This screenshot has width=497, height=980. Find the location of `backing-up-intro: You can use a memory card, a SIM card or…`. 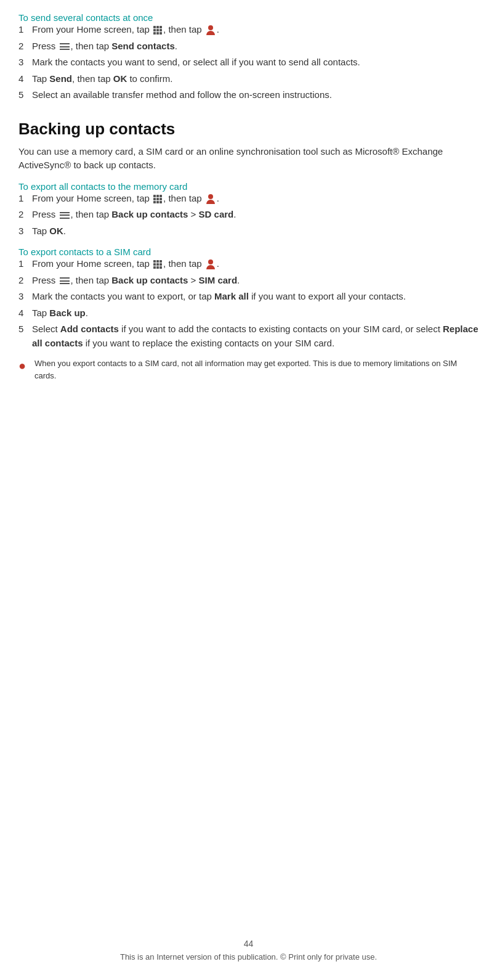

backing-up-intro: You can use a memory card, a SIM card or… is located at coordinates (249, 159).